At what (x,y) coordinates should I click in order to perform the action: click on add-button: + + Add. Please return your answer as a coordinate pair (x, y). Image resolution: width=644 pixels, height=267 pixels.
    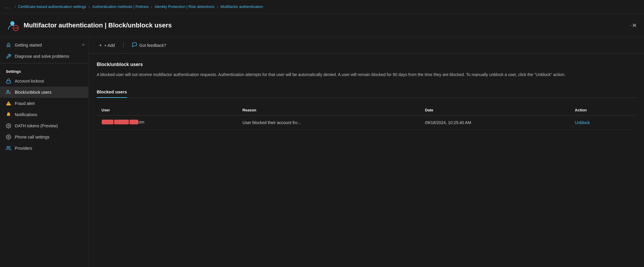
    Looking at the image, I should click on (107, 45).